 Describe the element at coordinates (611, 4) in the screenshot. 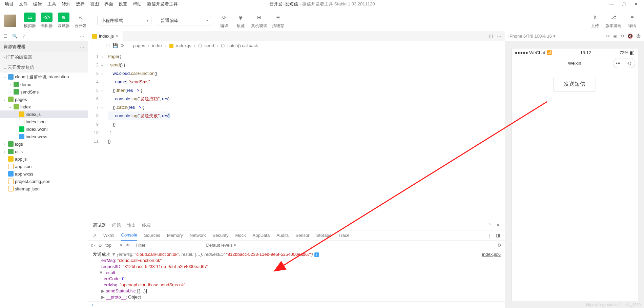

I see `minimize-icon: —` at that location.